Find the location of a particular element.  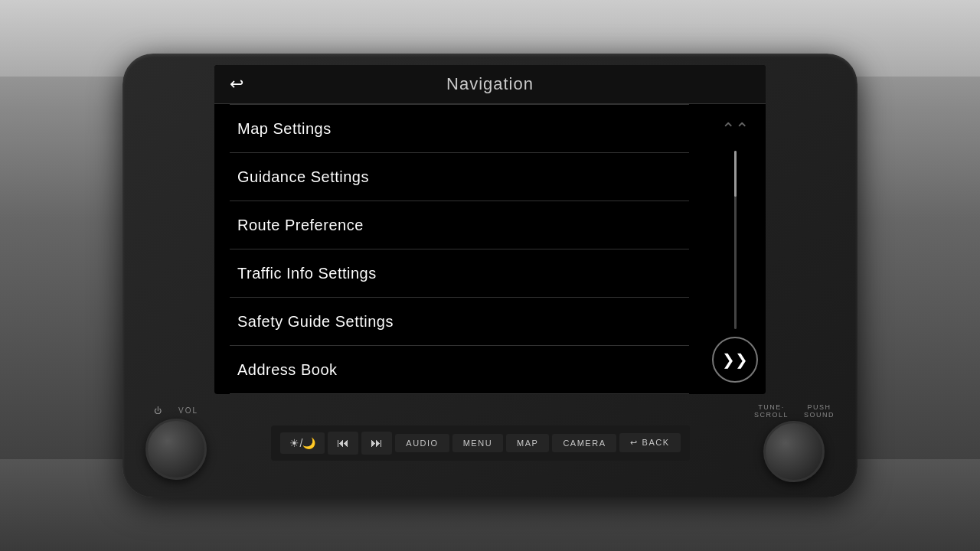

prev-track-button: ⏮ is located at coordinates (343, 443).